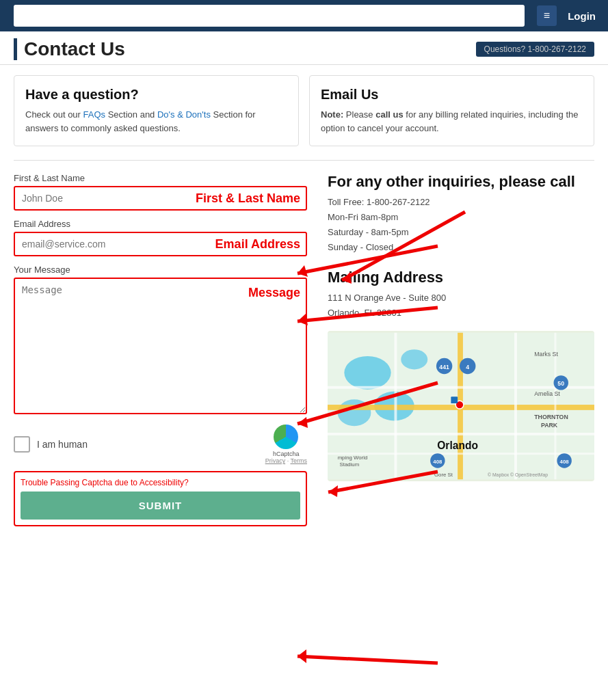 This screenshot has height=700, width=608. I want to click on captcha-logo: hCaptcha Privacy · Terms, so click(286, 444).